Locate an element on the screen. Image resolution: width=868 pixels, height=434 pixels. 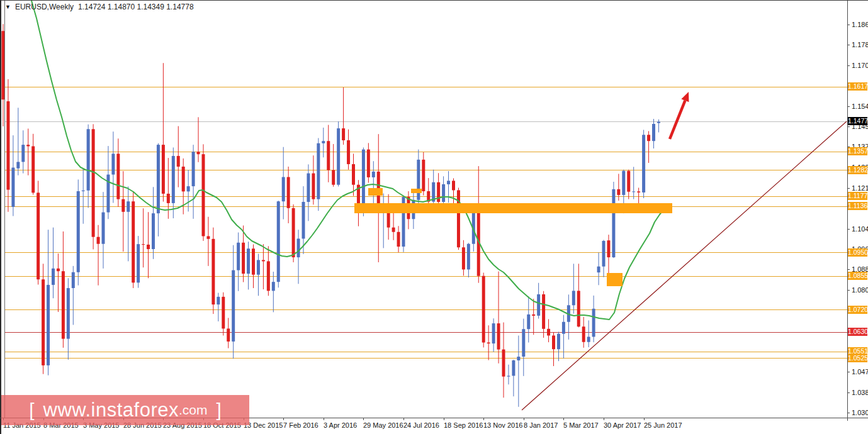
watermark-bracket-right: ] is located at coordinates (218, 410).